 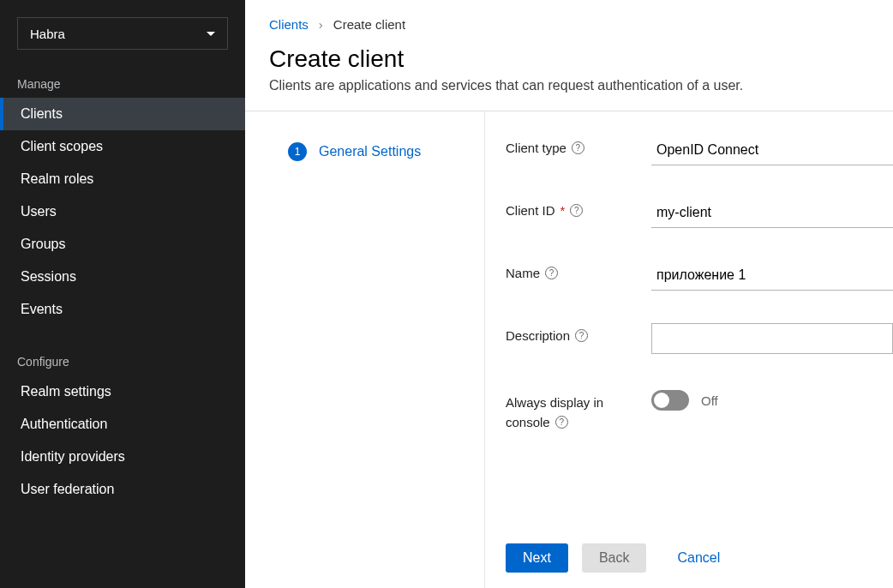 What do you see at coordinates (123, 81) in the screenshot?
I see `section-manage-title: Manage` at bounding box center [123, 81].